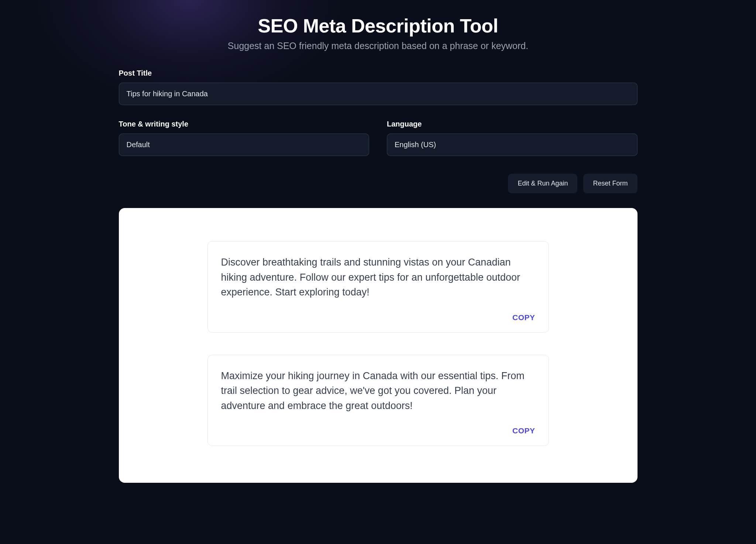  What do you see at coordinates (378, 33) in the screenshot?
I see `page-header: SEO Meta Description Tool Suggest an SEO…` at bounding box center [378, 33].